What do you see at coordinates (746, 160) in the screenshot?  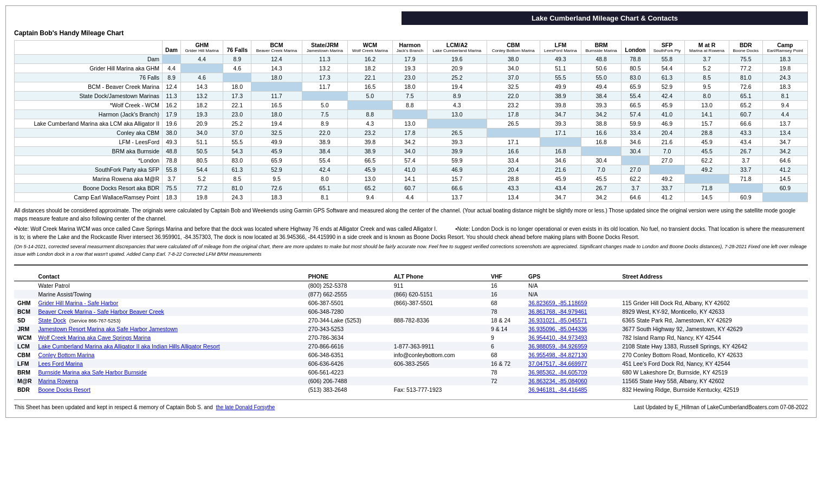 I see `cell-bdr: 3.7` at bounding box center [746, 160].